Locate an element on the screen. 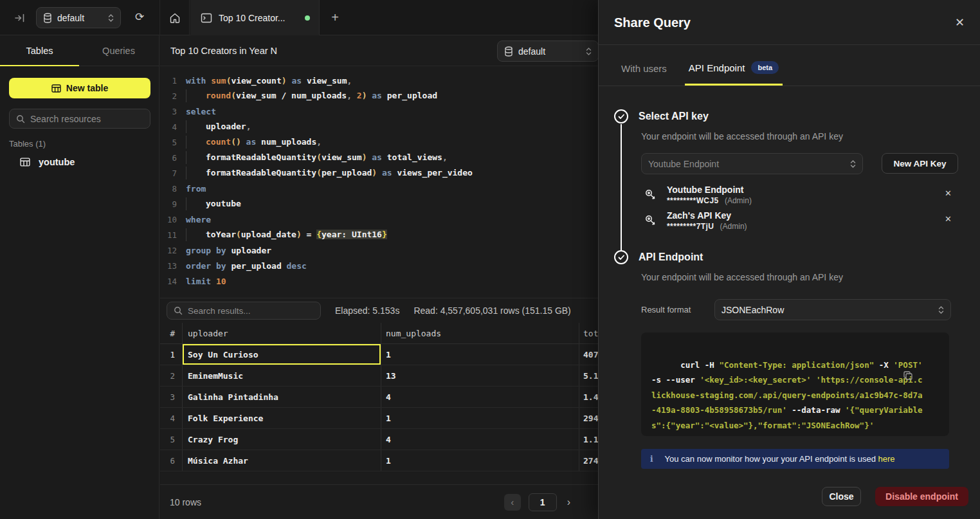 The height and width of the screenshot is (519, 980). line-number: 1 is located at coordinates (168, 81).